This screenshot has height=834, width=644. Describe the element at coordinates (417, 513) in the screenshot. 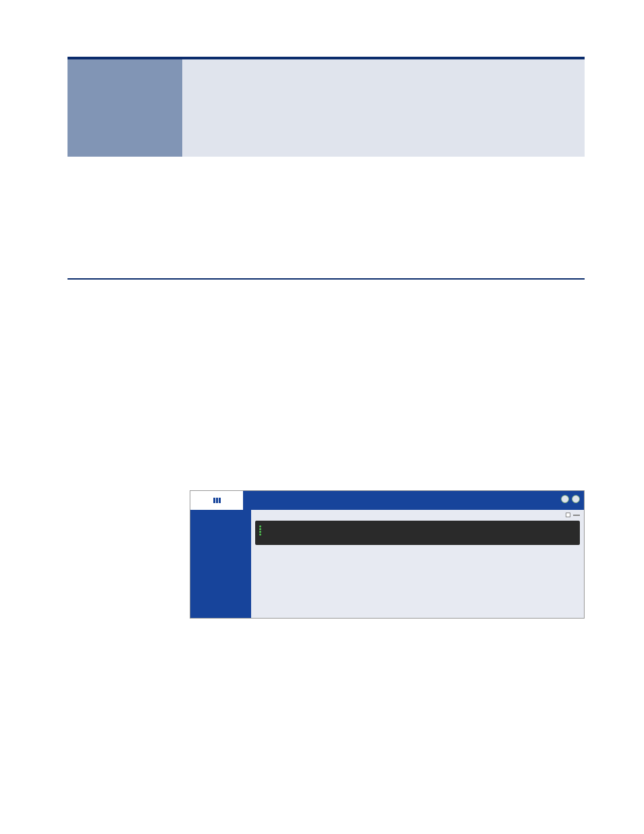

I see `panel-title` at that location.